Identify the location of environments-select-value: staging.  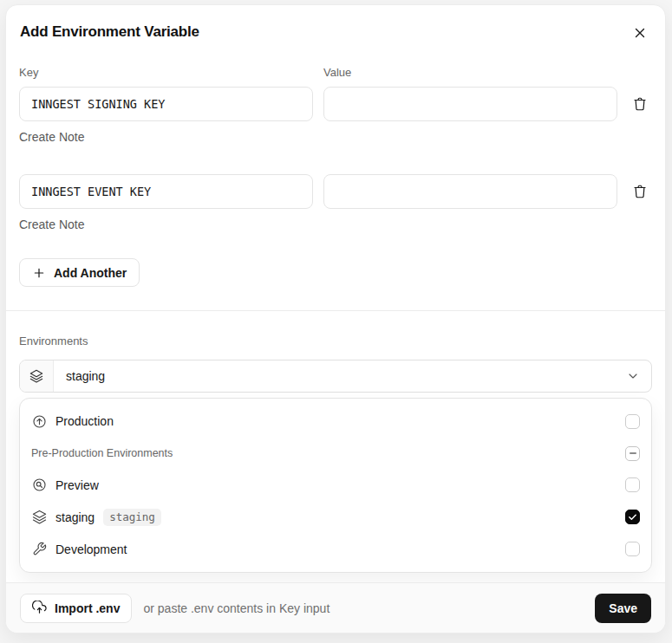
(340, 376).